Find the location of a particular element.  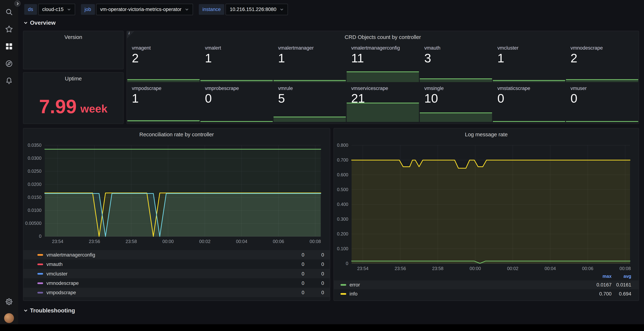

panel-version-title: Version is located at coordinates (74, 37).